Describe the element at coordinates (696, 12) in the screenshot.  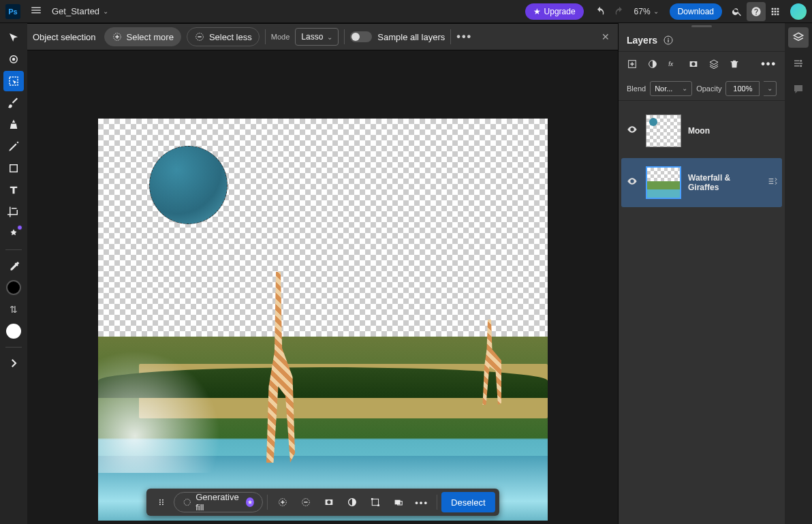
I see `download-button: Download` at that location.